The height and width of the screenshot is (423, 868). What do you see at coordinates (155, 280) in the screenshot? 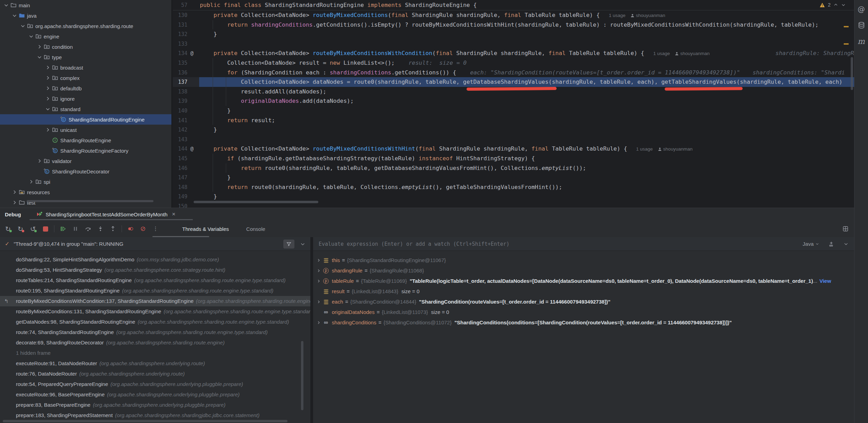
I see `stack-frame-row: routeTables:214, ShardingStandardRouting…` at bounding box center [155, 280].